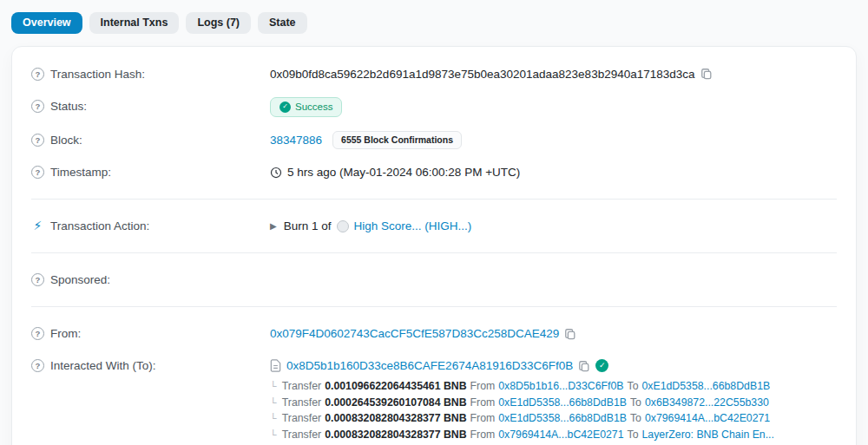 Image resolution: width=868 pixels, height=445 pixels. Describe the element at coordinates (135, 23) in the screenshot. I see `tab-internal-txns: Internal Txns` at that location.